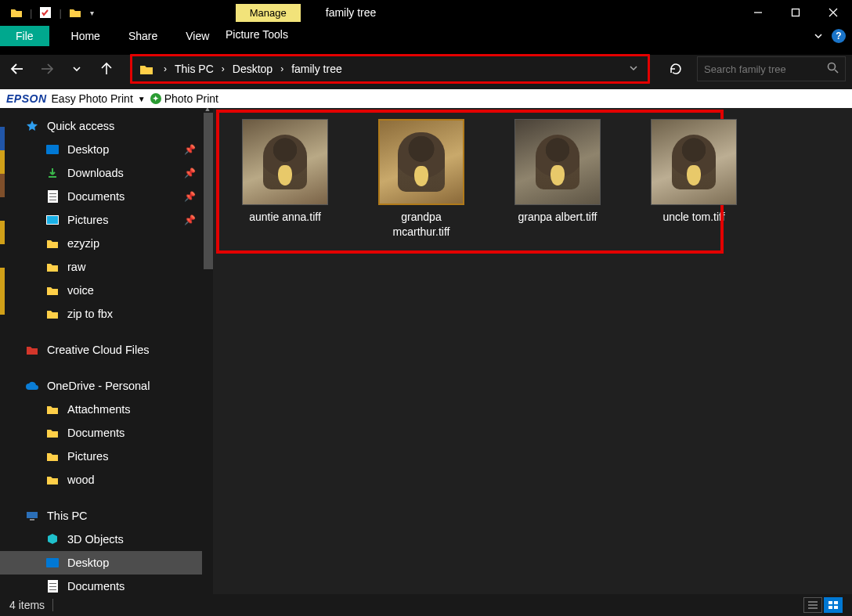 This screenshot has height=616, width=852. What do you see at coordinates (268, 13) in the screenshot?
I see `manage-tab: Manage` at bounding box center [268, 13].